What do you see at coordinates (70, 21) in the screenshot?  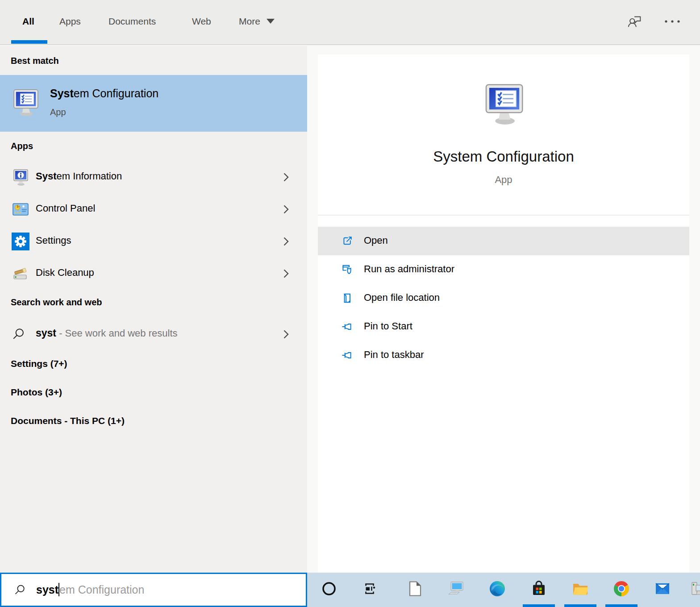 I see `tab-apps: Apps` at bounding box center [70, 21].